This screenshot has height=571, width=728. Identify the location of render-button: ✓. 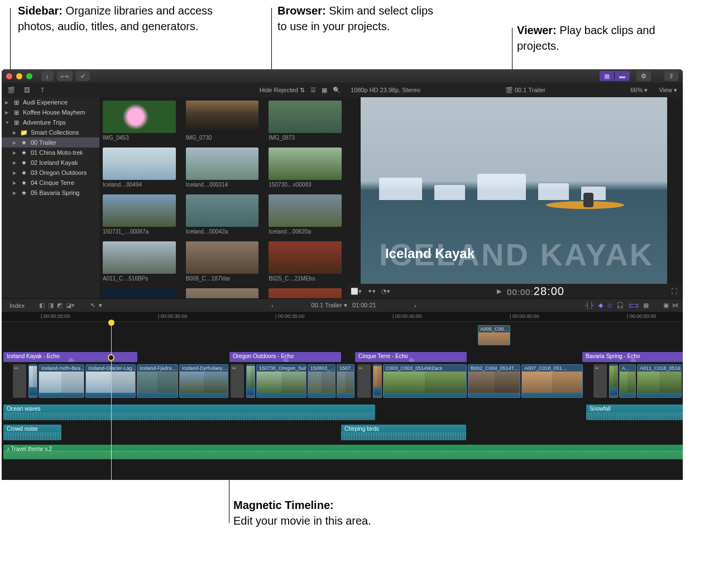
(83, 76).